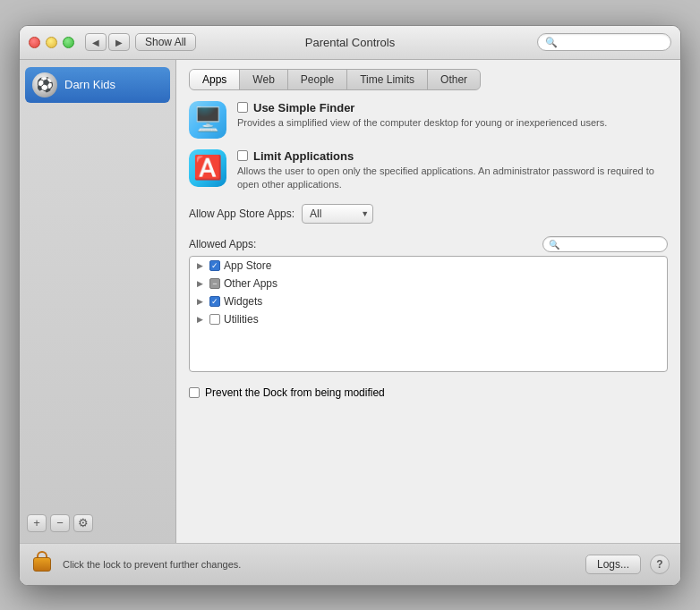 The height and width of the screenshot is (610, 700). I want to click on appstore-icon: 🅰️, so click(208, 168).